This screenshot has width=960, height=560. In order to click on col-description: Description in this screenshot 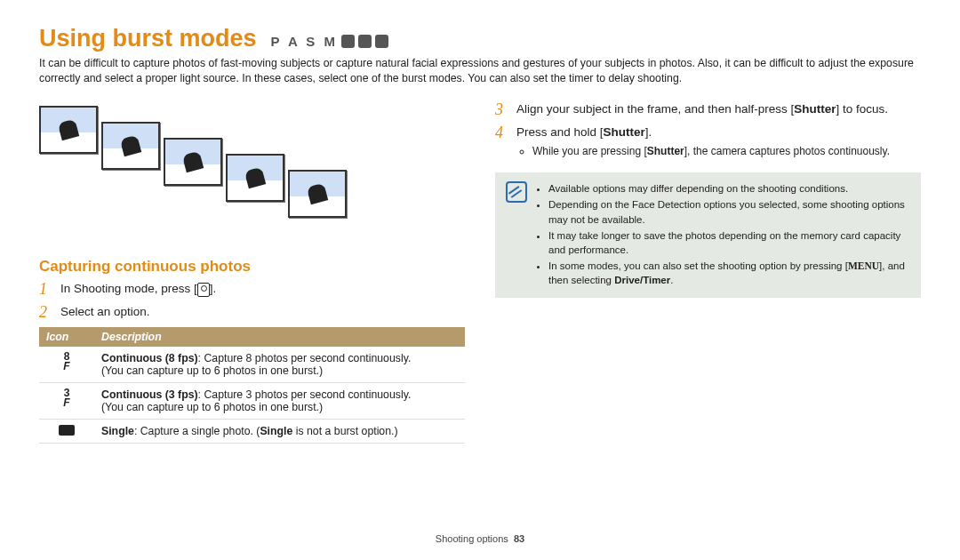, I will do `click(279, 337)`.